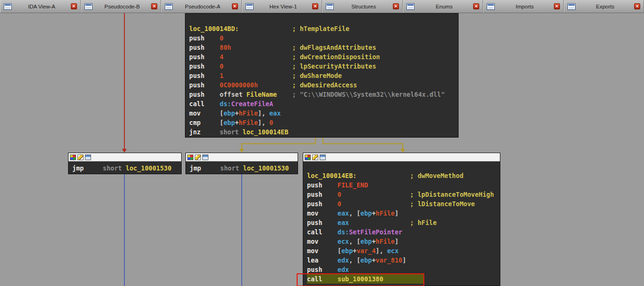 This screenshot has width=644, height=286. Describe the element at coordinates (322, 104) in the screenshot. I see `asm-line: call ds:CreateFileA` at that location.